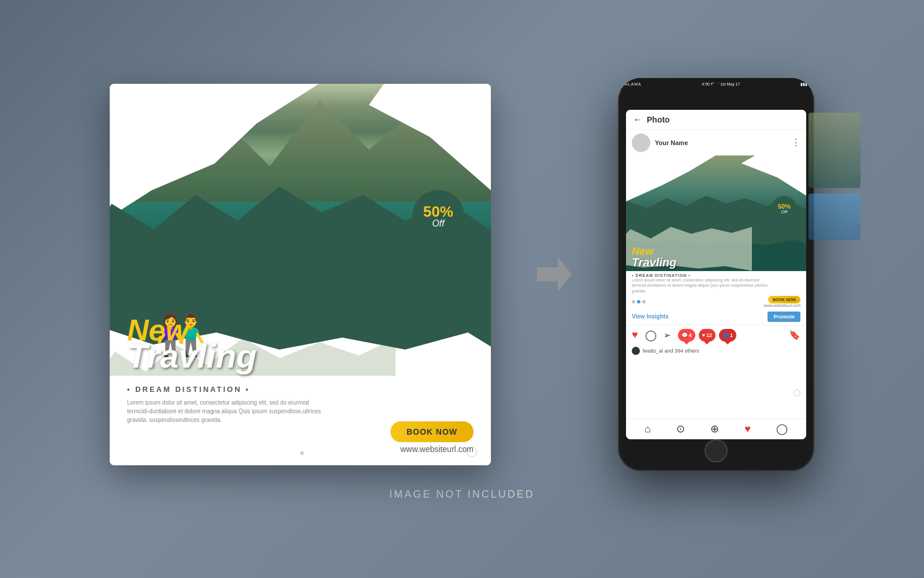 The height and width of the screenshot is (578, 924). What do you see at coordinates (716, 275) in the screenshot?
I see `phone-mockup: ALAMA 4:50 PM | 1st May 17 ▮▮▮ ← Photo Y…` at bounding box center [716, 275].